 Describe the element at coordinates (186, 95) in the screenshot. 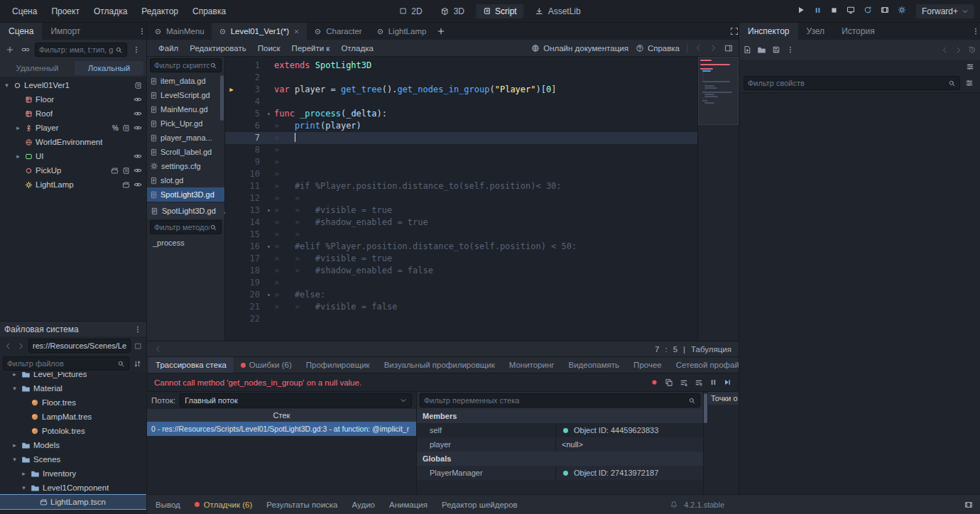

I see `script-item-levelscript: LevelScript.gd` at that location.